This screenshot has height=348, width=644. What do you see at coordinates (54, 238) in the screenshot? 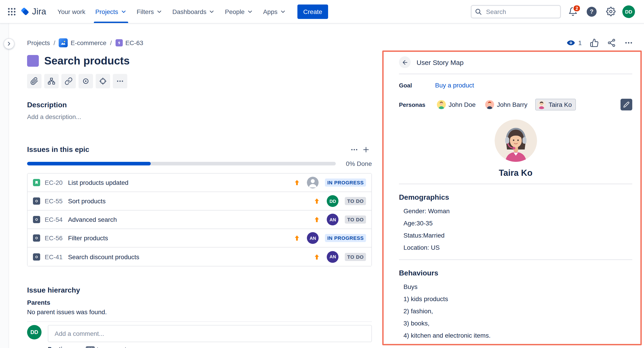
I see `issue-key: EC-56` at bounding box center [54, 238].